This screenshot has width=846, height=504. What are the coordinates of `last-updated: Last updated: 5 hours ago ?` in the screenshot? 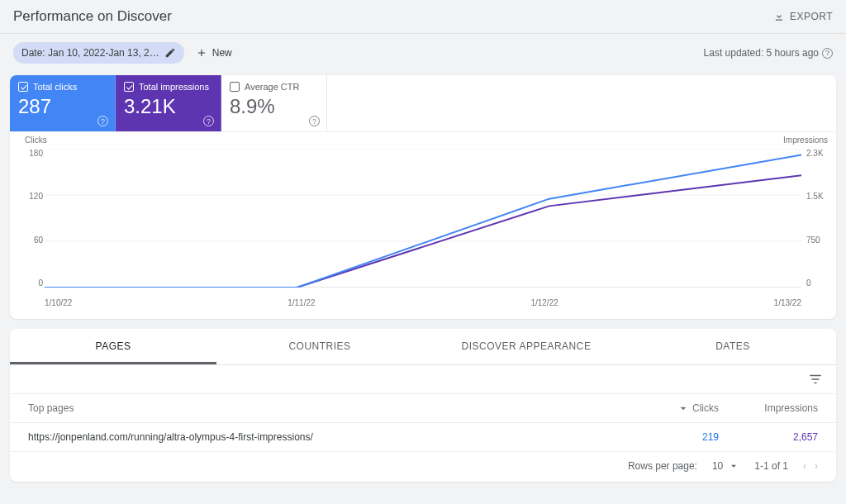 It's located at (768, 53).